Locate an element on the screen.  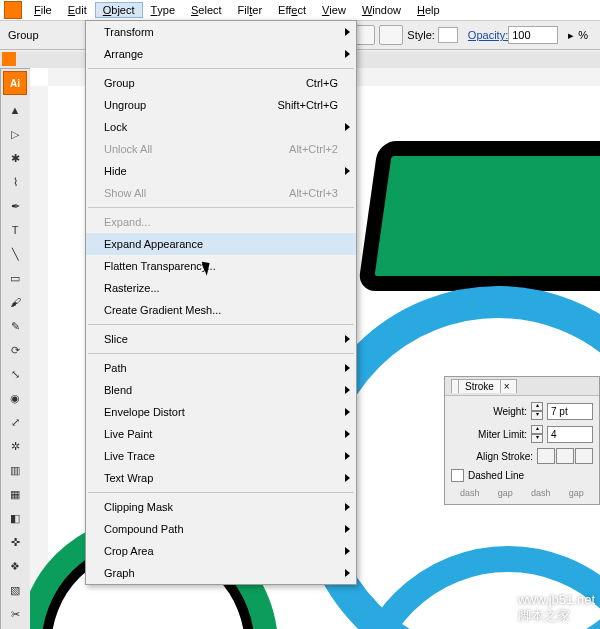
align-stroke-buttons is located at coordinates (565, 456).